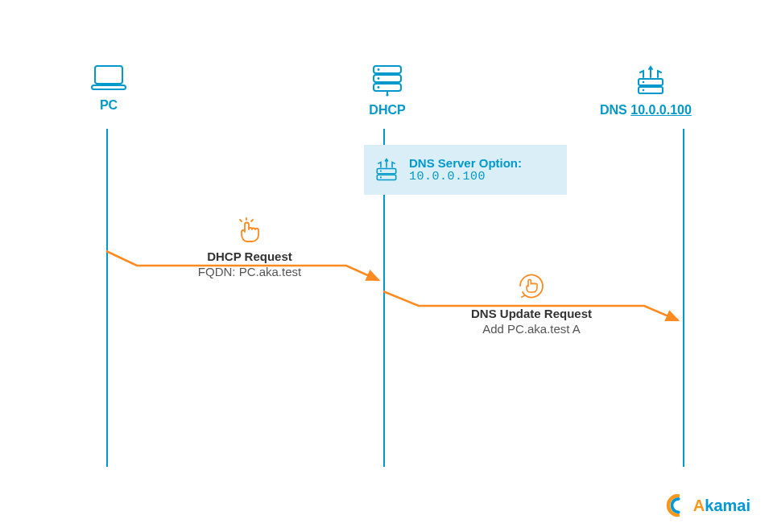 Image resolution: width=773 pixels, height=532 pixels. I want to click on dns-option-box: DNS Server Option: 10.0.0.100, so click(465, 170).